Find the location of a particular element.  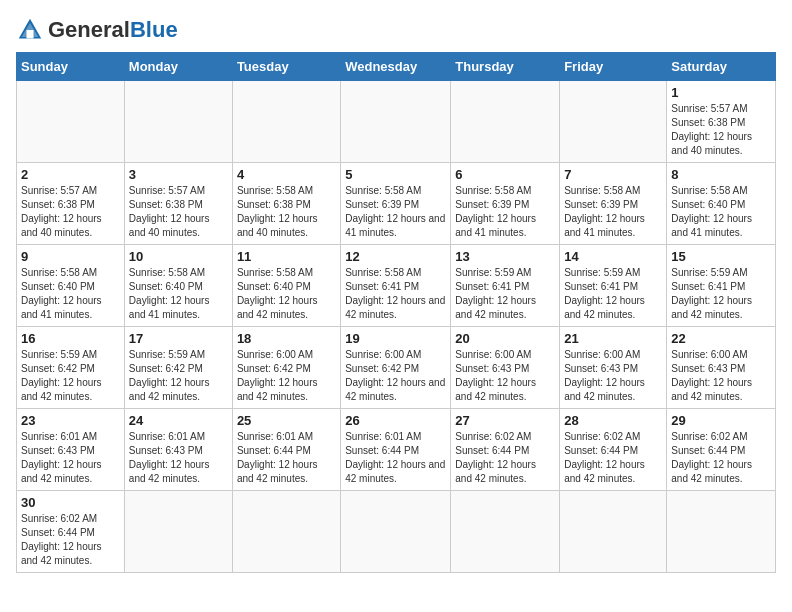

calendar-cell: 3Sunrise: 5:57 AM Sunset: 6:38 PM Daylig… is located at coordinates (178, 204).